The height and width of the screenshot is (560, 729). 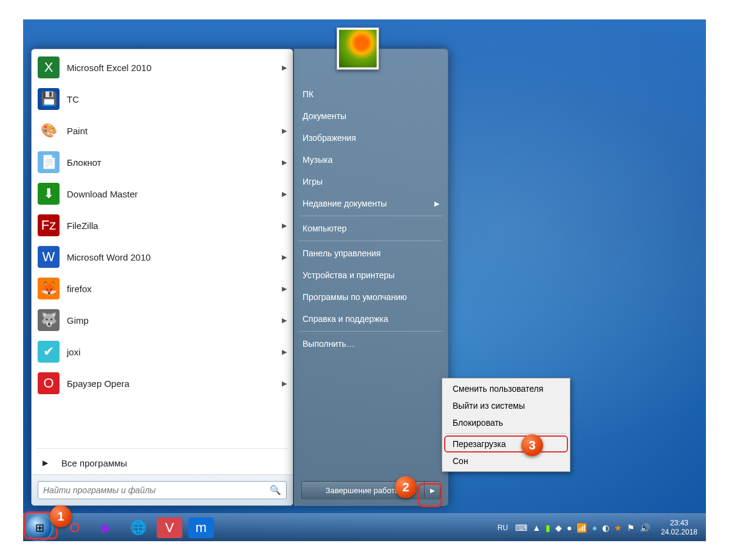 What do you see at coordinates (548, 528) in the screenshot?
I see `tray-app1-icon: ▮` at bounding box center [548, 528].